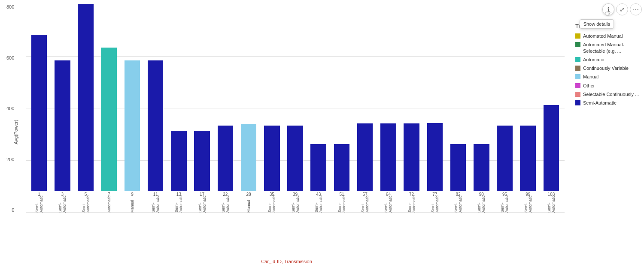 This screenshot has height=264, width=644. What do you see at coordinates (39, 202) in the screenshot?
I see `x-label-group: 1Semi-Automatic` at bounding box center [39, 202].